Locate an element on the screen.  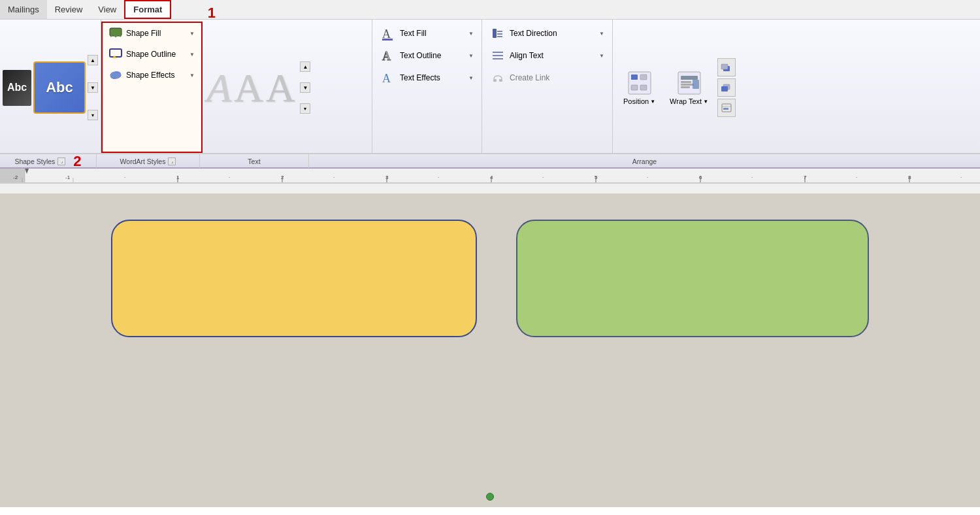
text-fill-icon: A is located at coordinates (388, 33).